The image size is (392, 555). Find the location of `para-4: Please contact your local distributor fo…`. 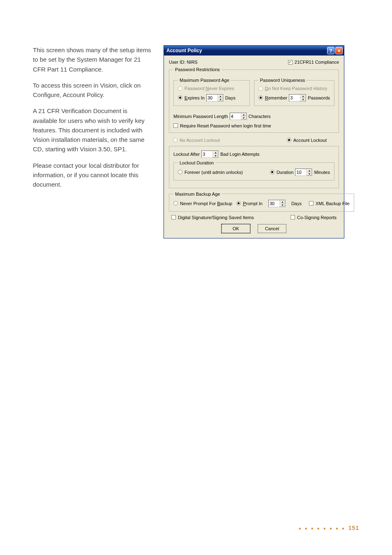

para-4: Please contact your local distributor fo… is located at coordinates (92, 175).